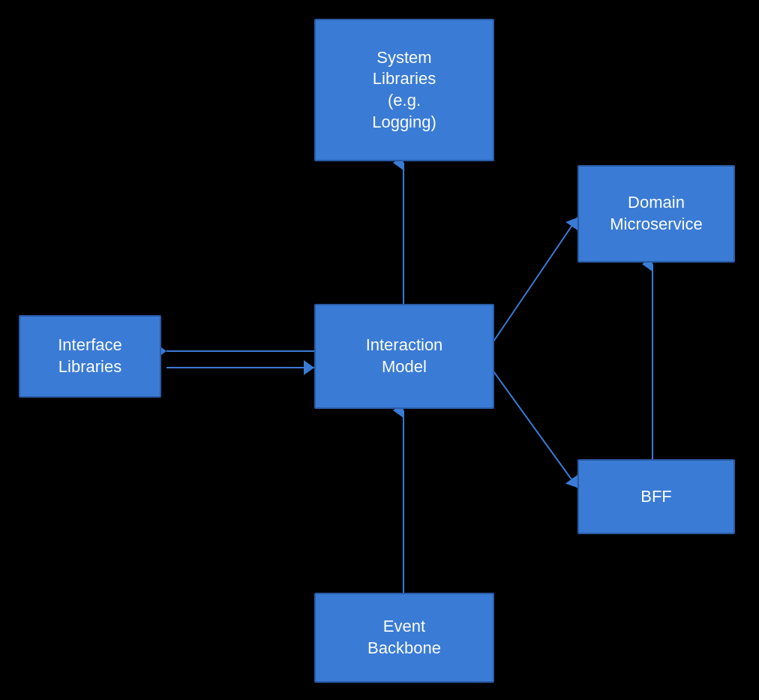 This screenshot has width=759, height=700. What do you see at coordinates (404, 638) in the screenshot?
I see `event-backbone-box: EventBackbone` at bounding box center [404, 638].